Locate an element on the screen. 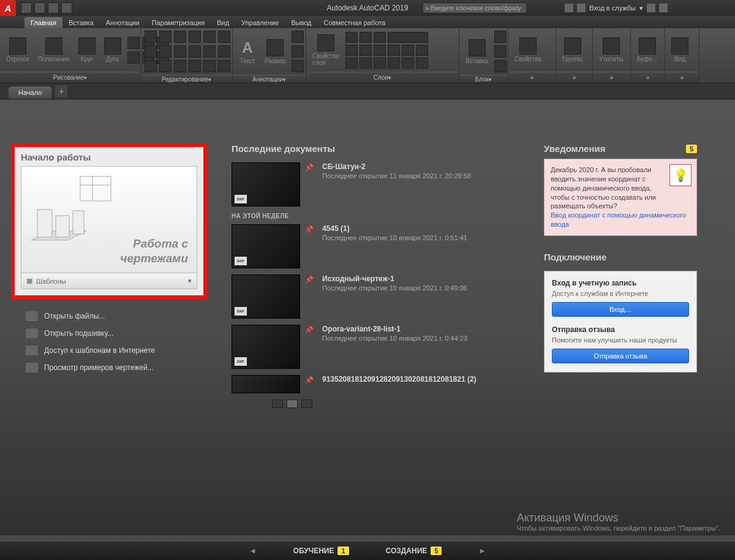 This screenshot has width=735, height=560. tab-parametric: Параметризация is located at coordinates (178, 23).